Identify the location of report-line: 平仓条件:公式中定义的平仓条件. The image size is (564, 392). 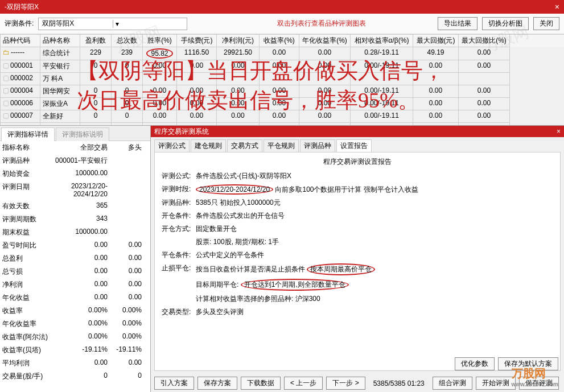
(357, 255).